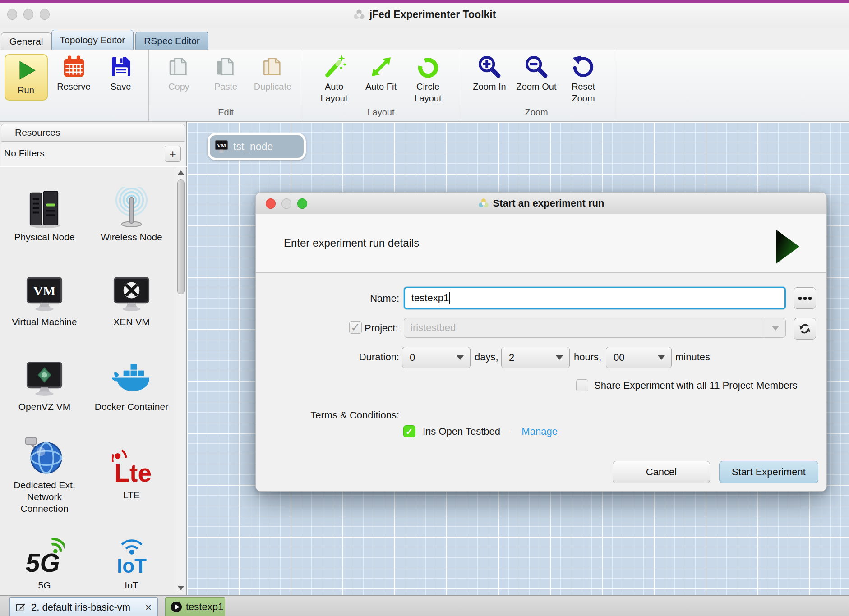 The image size is (849, 616). I want to click on toolbar-ribbon: Run Reserve Save, so click(424, 86).